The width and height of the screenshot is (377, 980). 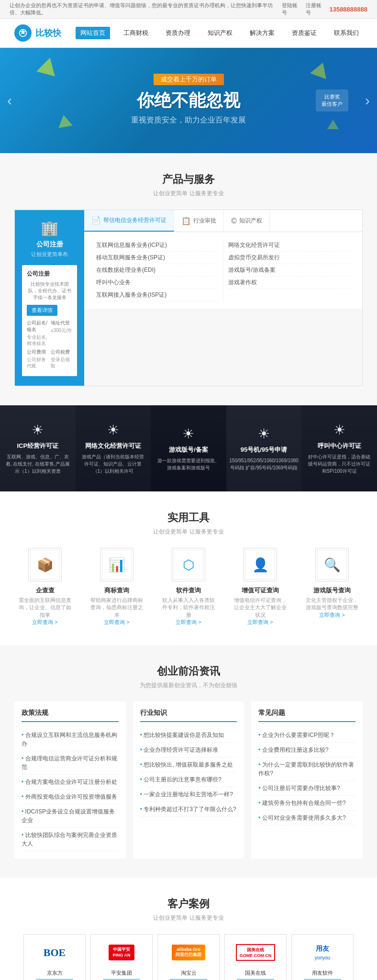 What do you see at coordinates (70, 782) in the screenshot?
I see `news-item: 合规方案电信企业许可证注册分析处` at bounding box center [70, 782].